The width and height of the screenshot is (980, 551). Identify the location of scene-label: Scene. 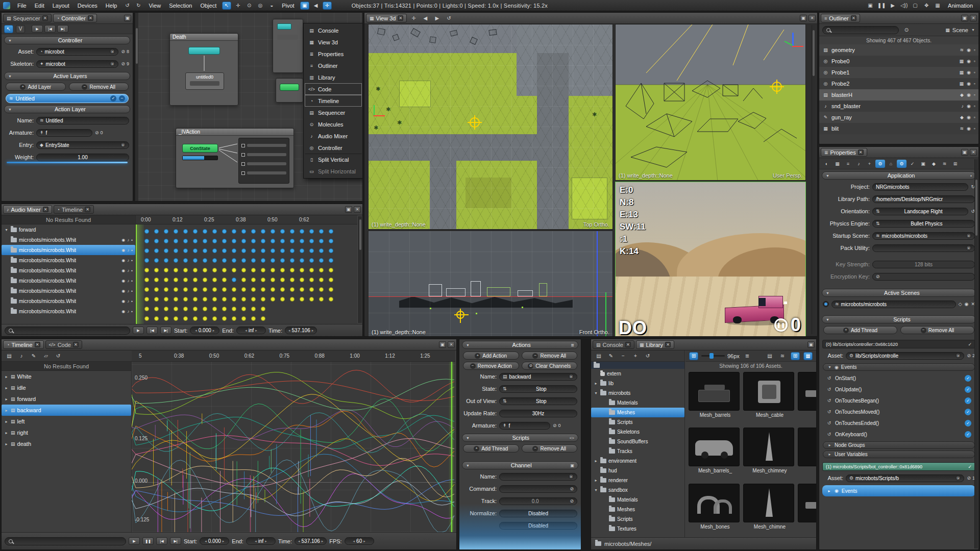
(961, 30).